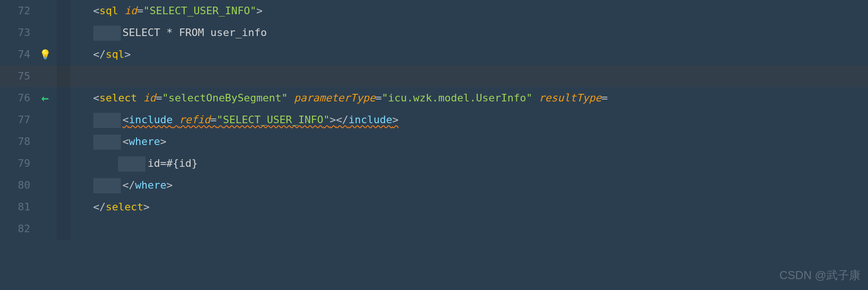  I want to click on gutter: 76 ←, so click(40, 98).